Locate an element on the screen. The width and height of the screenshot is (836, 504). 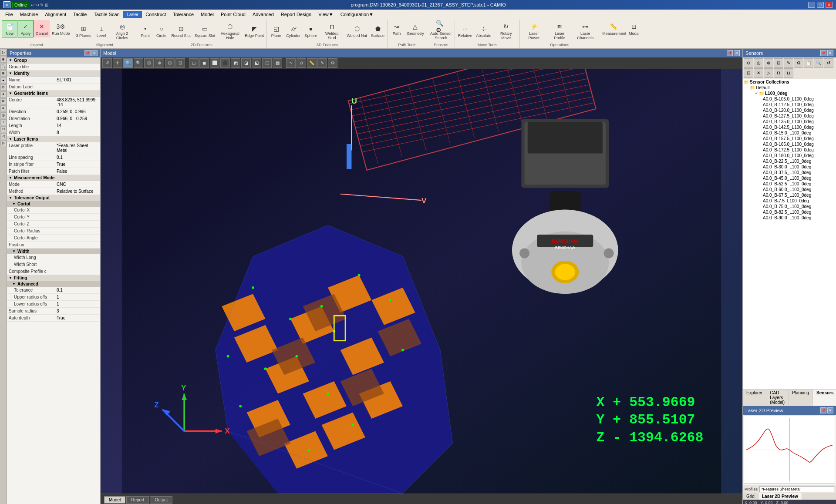
model-zoomfull-btn: ⊡ is located at coordinates (180, 63).